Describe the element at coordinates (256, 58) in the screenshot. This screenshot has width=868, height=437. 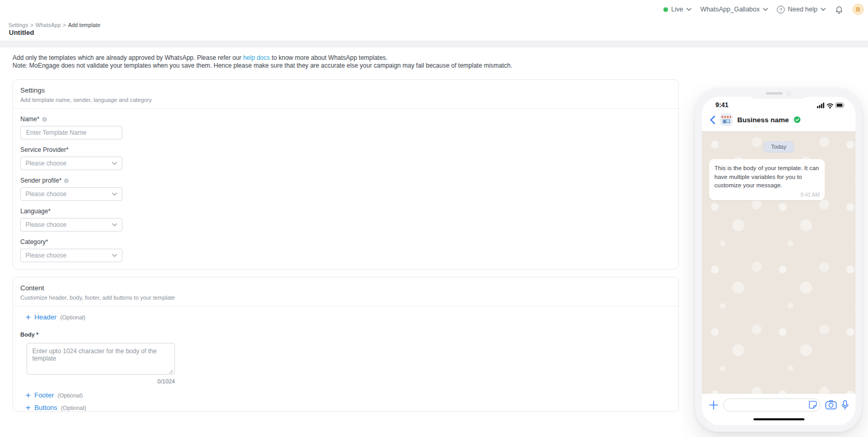
I see `help-docs-link: help docs` at that location.